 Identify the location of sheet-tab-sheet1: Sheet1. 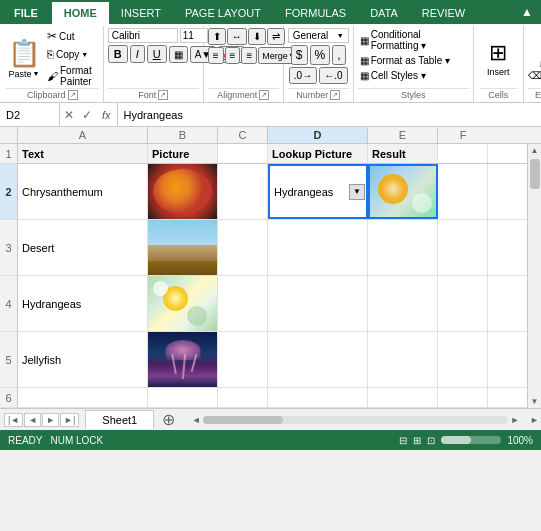
(120, 420).